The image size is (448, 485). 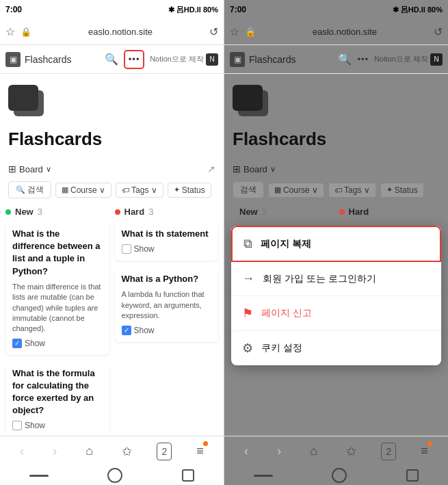 I want to click on show-btn-hard-2-left: ✓ Show, so click(x=167, y=330).